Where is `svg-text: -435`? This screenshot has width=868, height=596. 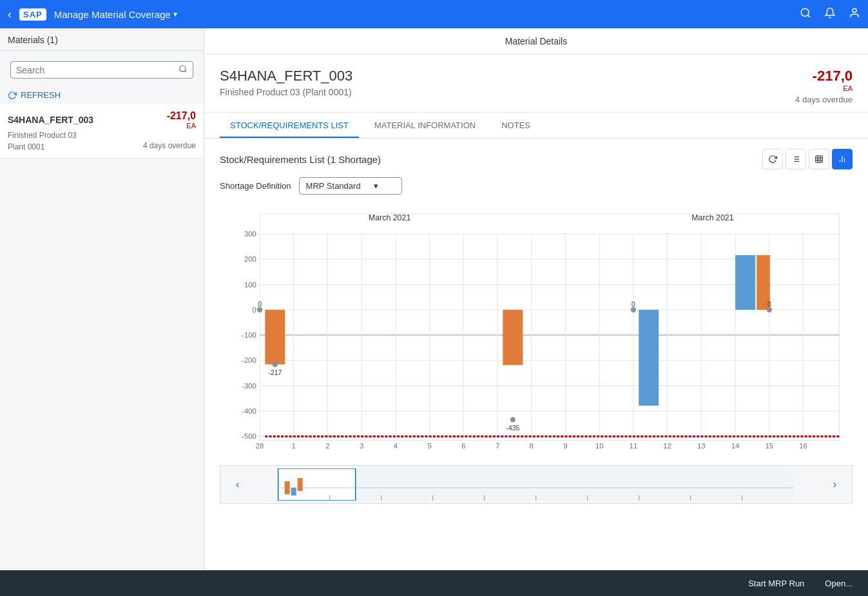
svg-text: -435 is located at coordinates (513, 428).